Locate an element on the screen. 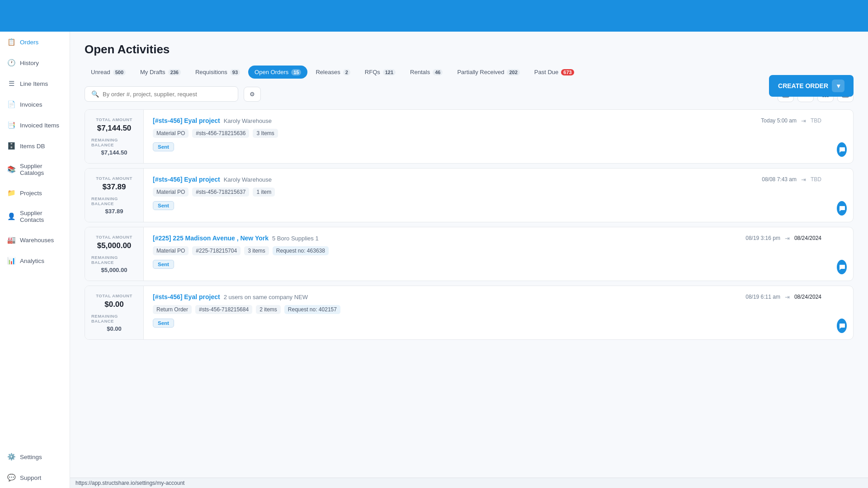  sidebar-label-orders: Orders is located at coordinates (29, 42).